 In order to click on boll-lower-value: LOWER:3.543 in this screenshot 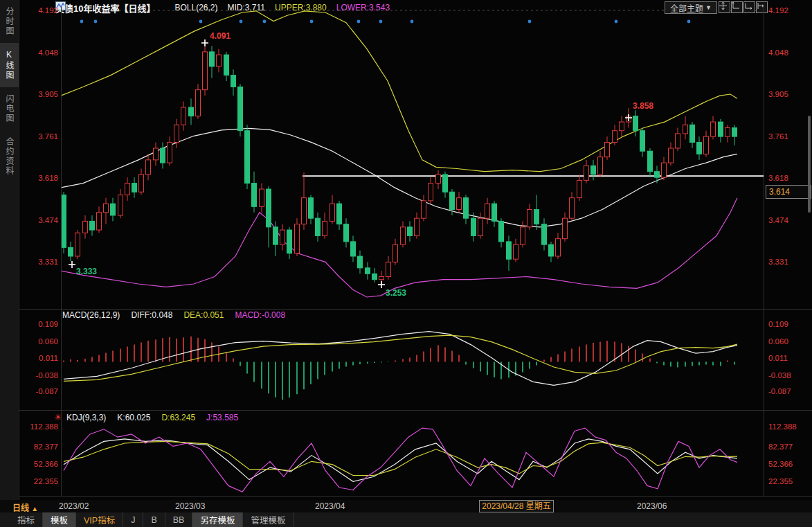, I will do `click(363, 8)`.